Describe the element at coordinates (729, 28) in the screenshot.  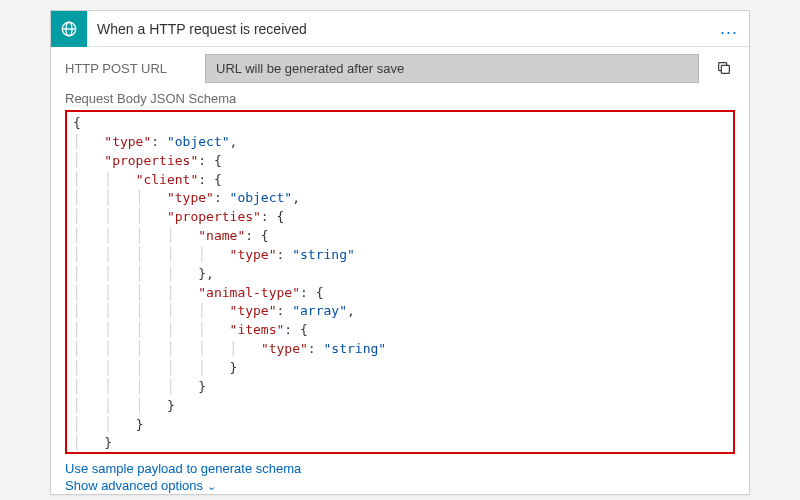
I see `more-button: ...` at that location.